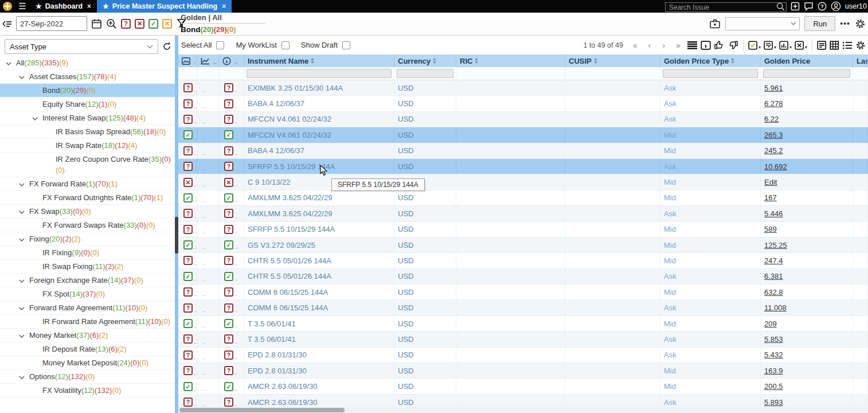 The image size is (868, 413). I want to click on user-avatar, so click(836, 6).